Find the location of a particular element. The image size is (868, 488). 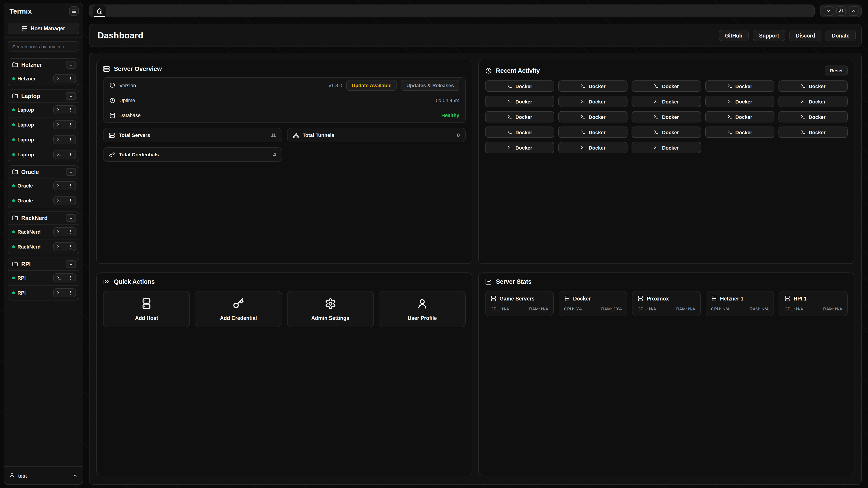

group-header: Hetzner is located at coordinates (43, 65).